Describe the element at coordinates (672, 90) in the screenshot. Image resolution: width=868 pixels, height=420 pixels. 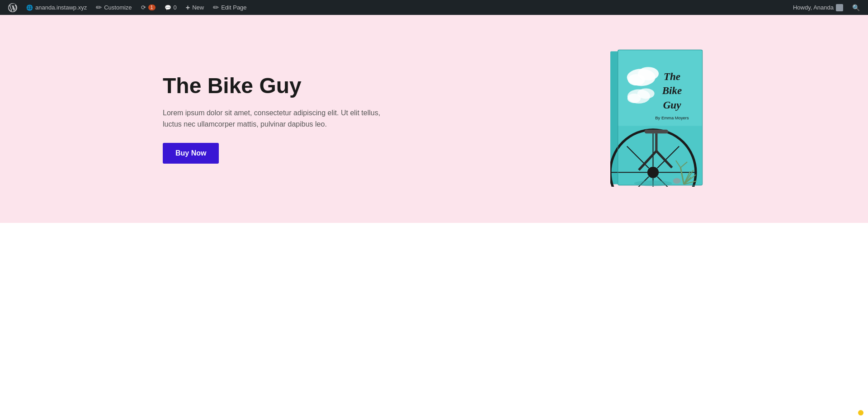
I see `svg-text: Bike` at that location.